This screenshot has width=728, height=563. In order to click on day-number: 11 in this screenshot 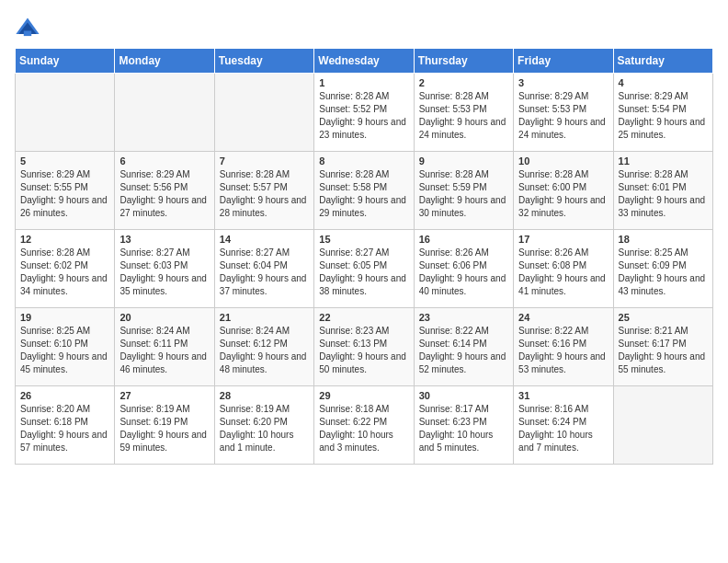, I will do `click(664, 161)`.